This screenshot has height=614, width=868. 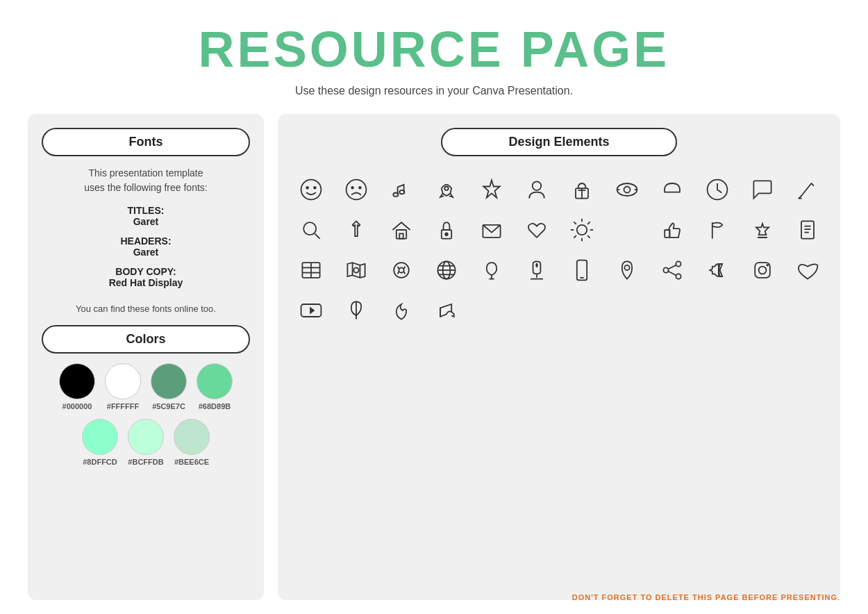 What do you see at coordinates (146, 222) in the screenshot?
I see `titles-font-name: Garet` at bounding box center [146, 222].